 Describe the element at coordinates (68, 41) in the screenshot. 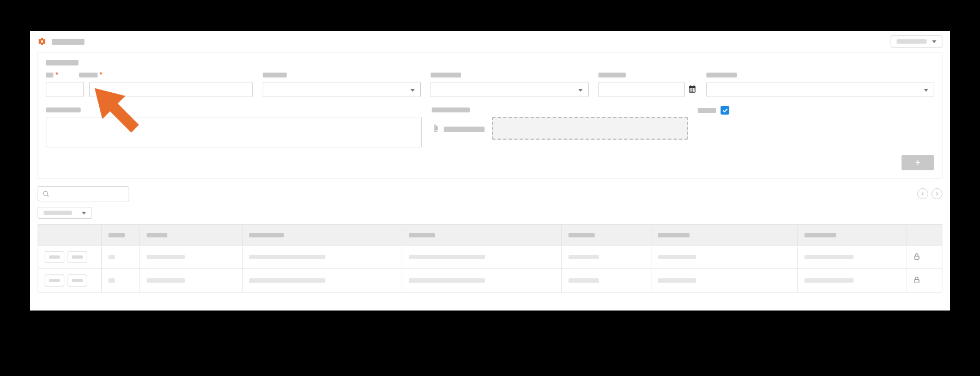

I see `page-title` at that location.